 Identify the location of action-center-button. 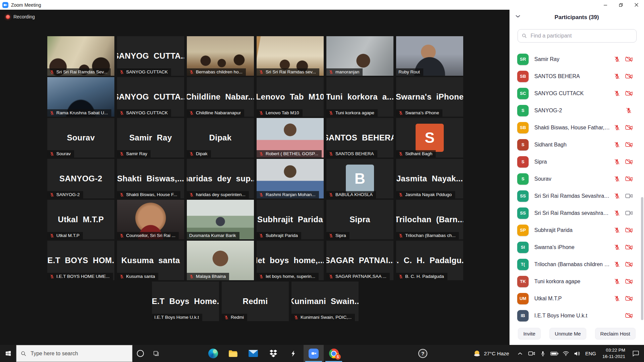
(636, 353).